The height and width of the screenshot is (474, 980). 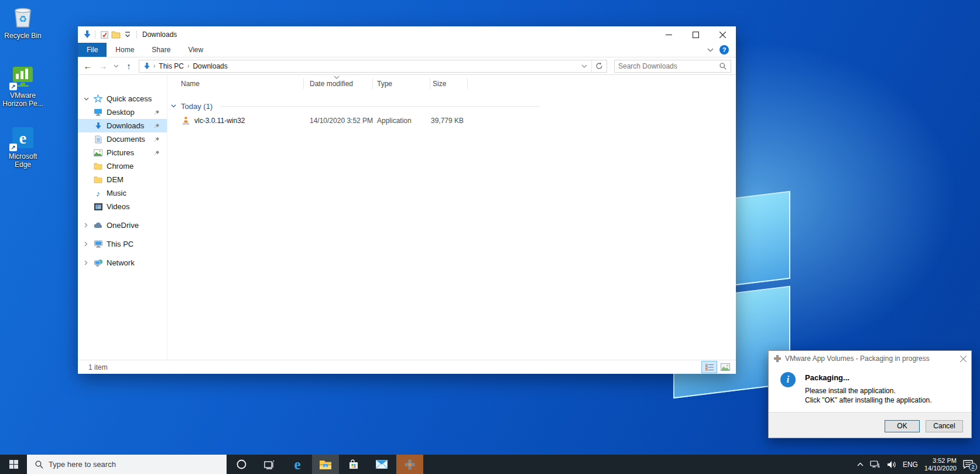 What do you see at coordinates (147, 66) in the screenshot?
I see `location-icon` at bounding box center [147, 66].